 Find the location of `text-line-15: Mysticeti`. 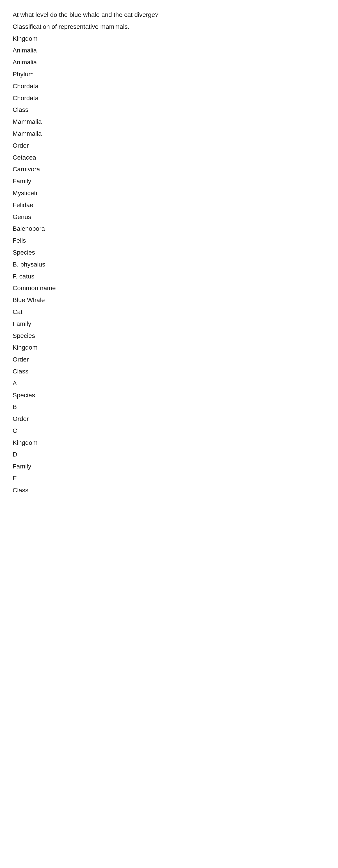

text-line-15: Mysticeti is located at coordinates (169, 193).